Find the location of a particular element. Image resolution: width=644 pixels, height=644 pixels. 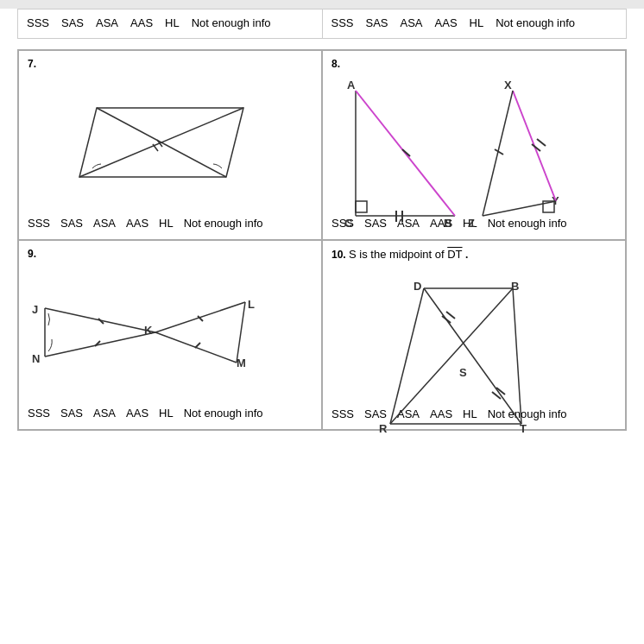

cell-10-description: S is the midpoint of is located at coordinates (398, 254).